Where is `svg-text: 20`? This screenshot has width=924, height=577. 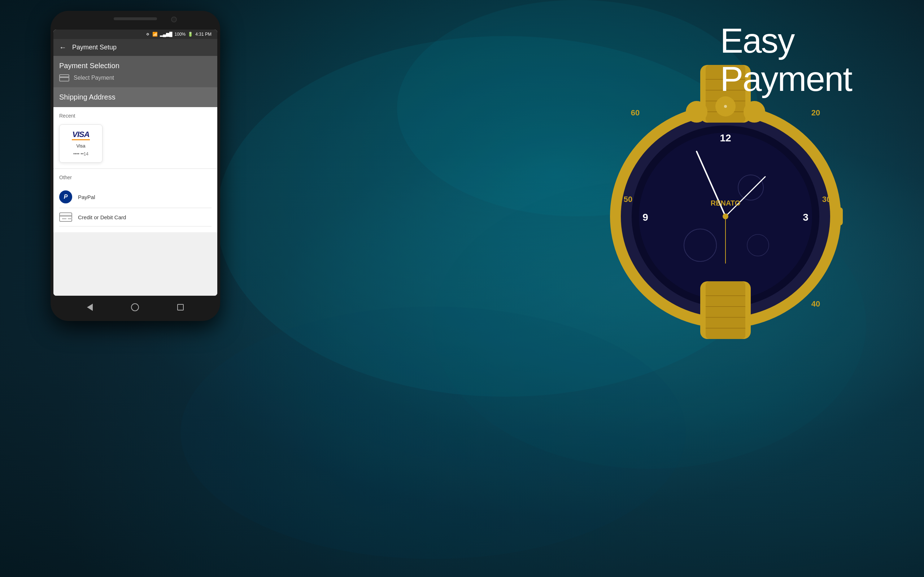 svg-text: 20 is located at coordinates (816, 113).